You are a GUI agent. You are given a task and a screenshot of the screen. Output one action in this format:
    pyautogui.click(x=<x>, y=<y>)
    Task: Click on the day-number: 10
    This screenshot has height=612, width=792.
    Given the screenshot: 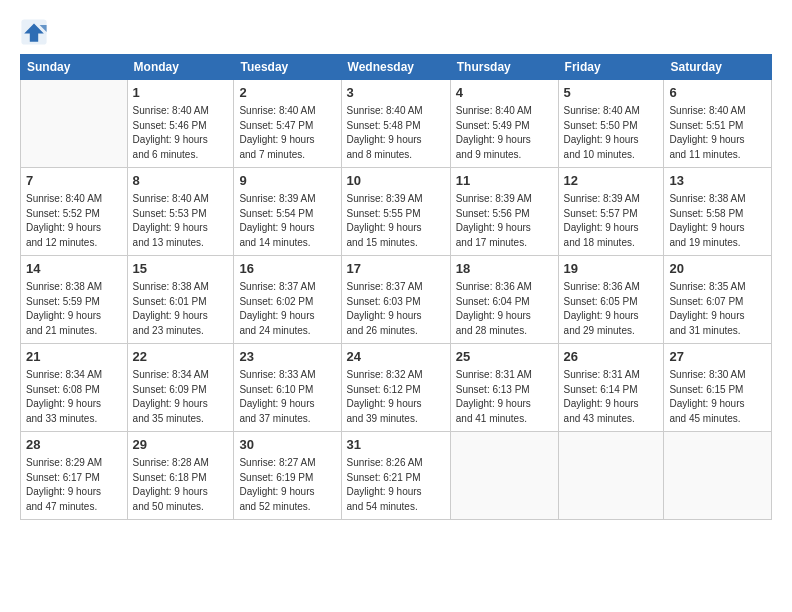 What is the action you would take?
    pyautogui.click(x=396, y=181)
    